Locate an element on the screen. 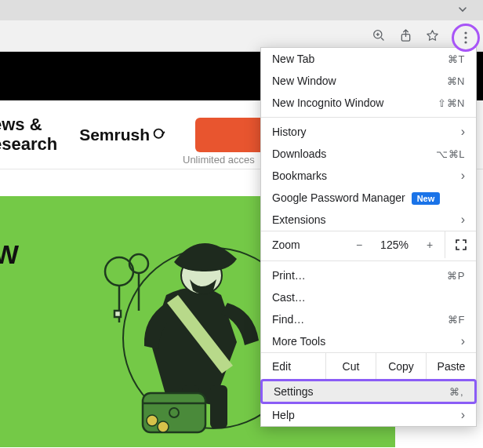  menu-print: Print…⌘P is located at coordinates (369, 275).